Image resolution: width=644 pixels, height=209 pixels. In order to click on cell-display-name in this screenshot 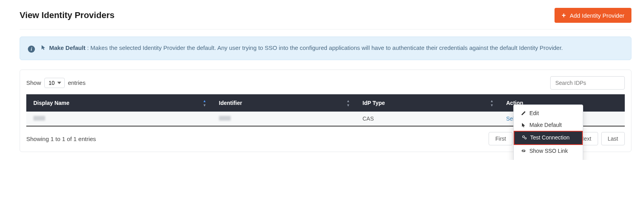, I will do `click(119, 119)`.